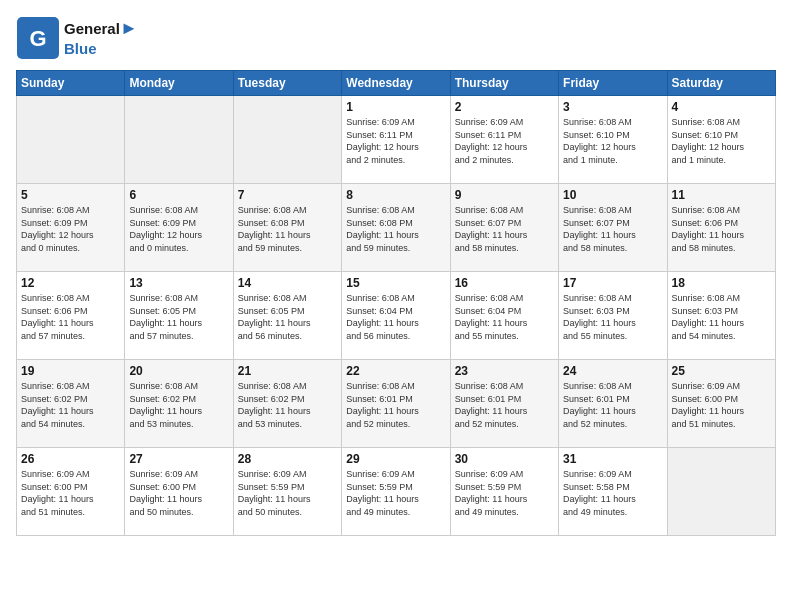  Describe the element at coordinates (287, 404) in the screenshot. I see `calendar-cell: 21Sunrise: 6:08 AM Sunset: 6:02 PM Dayli…` at that location.